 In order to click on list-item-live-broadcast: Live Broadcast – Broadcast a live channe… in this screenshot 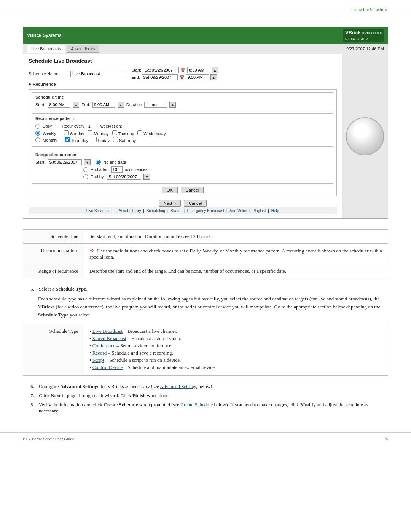, I will do `click(236, 331)`.